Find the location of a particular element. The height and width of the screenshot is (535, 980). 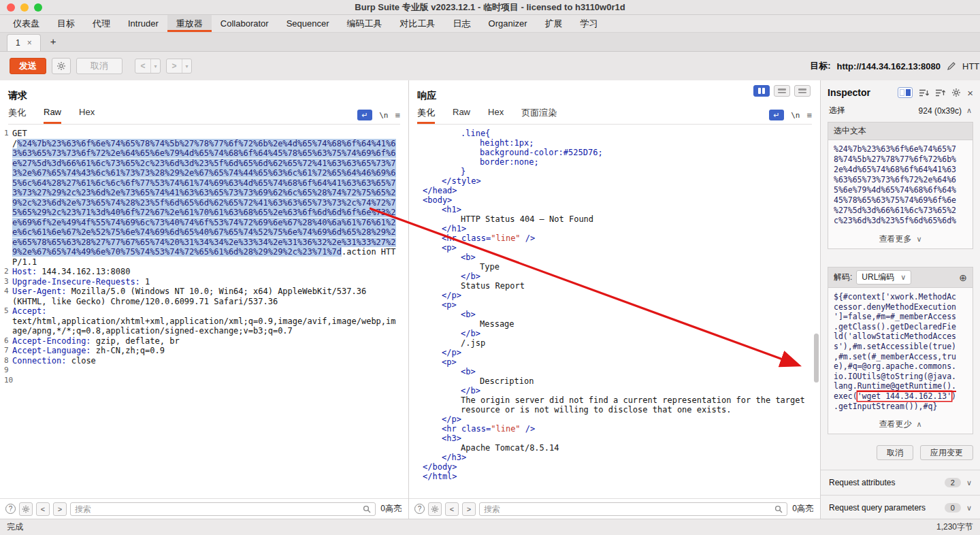

close-window-button is located at coordinates (11, 7).